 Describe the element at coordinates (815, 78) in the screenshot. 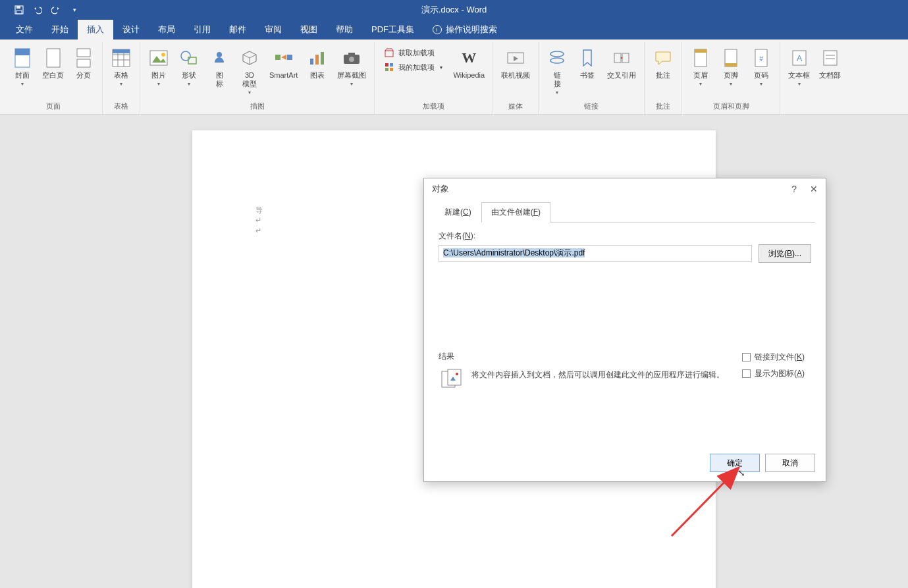

I see `ribbon-group-text: A文本框▾ 文档部` at that location.